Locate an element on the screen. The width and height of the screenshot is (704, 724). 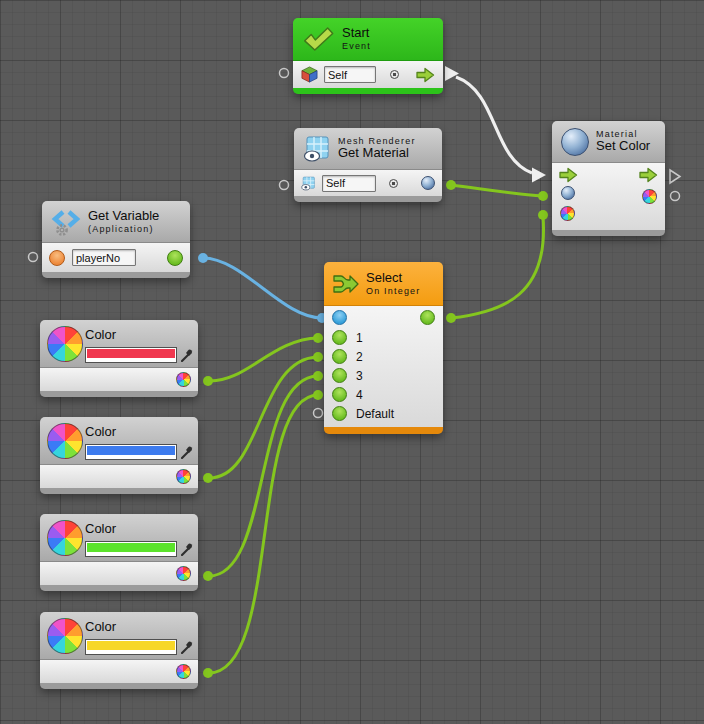
select-option-row: 2 is located at coordinates (348, 356).